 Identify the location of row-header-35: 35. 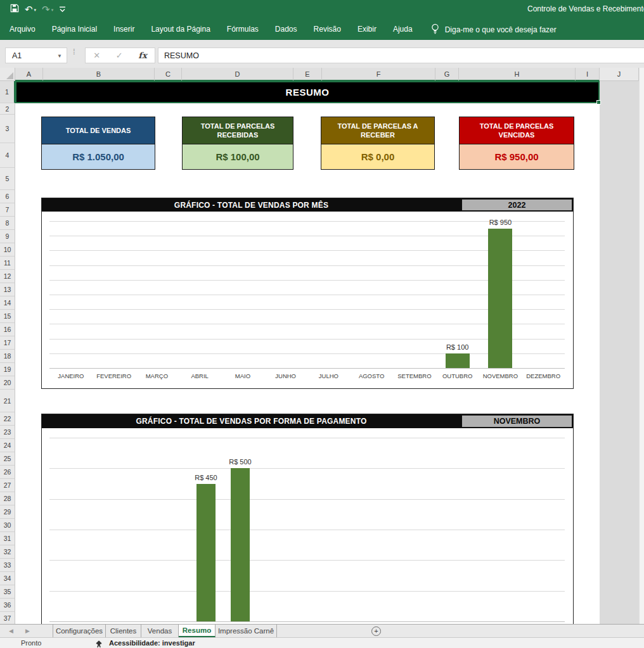
(8, 592).